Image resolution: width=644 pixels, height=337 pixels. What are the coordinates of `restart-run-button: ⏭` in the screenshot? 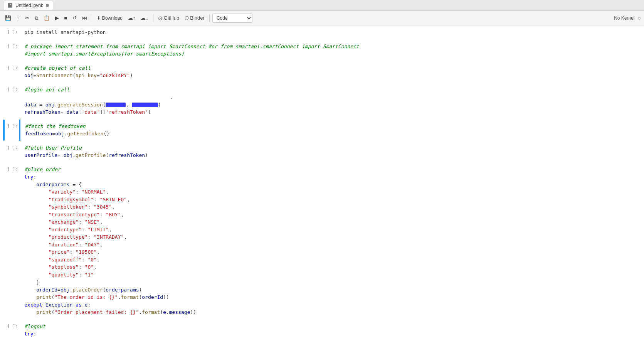 It's located at (85, 18).